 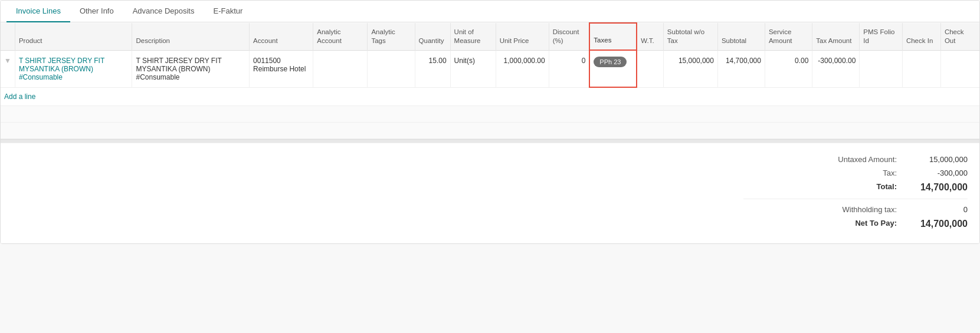 I want to click on col-check-in: Check In, so click(x=922, y=37).